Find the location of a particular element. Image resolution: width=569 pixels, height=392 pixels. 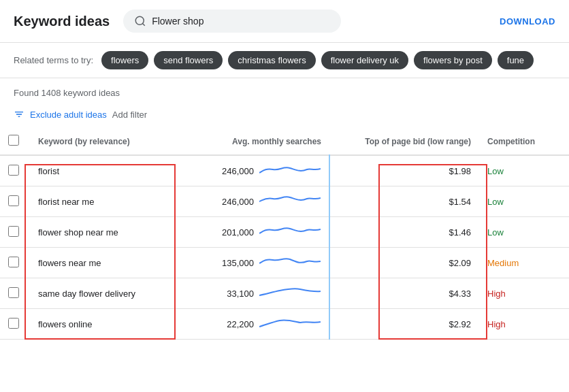

search-input is located at coordinates (241, 21).